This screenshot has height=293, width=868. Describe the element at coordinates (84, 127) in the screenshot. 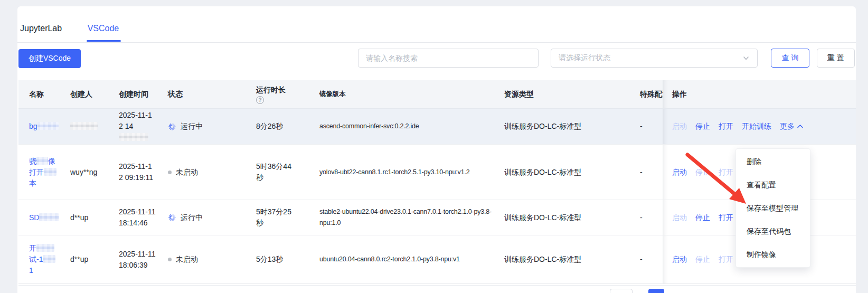

I see `creator-cell` at that location.